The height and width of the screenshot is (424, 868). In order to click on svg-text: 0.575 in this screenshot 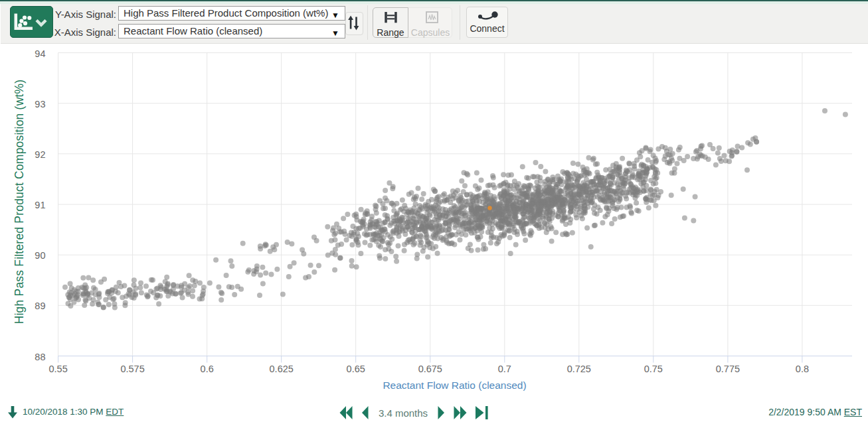, I will do `click(132, 369)`.